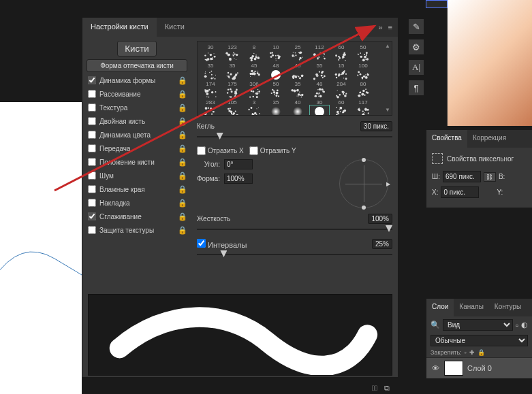 This screenshot has width=532, height=394. What do you see at coordinates (137, 80) in the screenshot?
I see `setting-shape-dynamics: Динамика формы🔒` at bounding box center [137, 80].